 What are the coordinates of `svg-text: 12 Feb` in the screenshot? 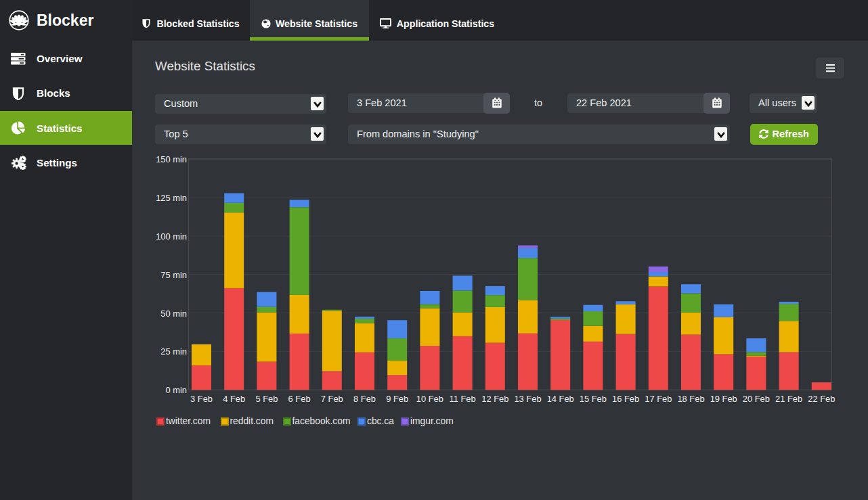 It's located at (495, 399).